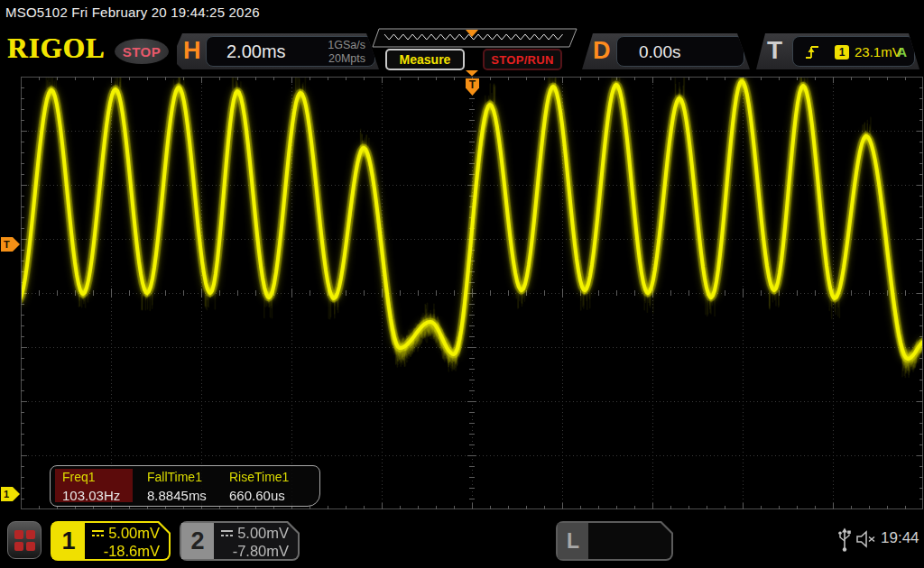 Image resolution: width=924 pixels, height=568 pixels. Describe the element at coordinates (902, 52) in the screenshot. I see `trigger-sweep-mode: A` at that location.